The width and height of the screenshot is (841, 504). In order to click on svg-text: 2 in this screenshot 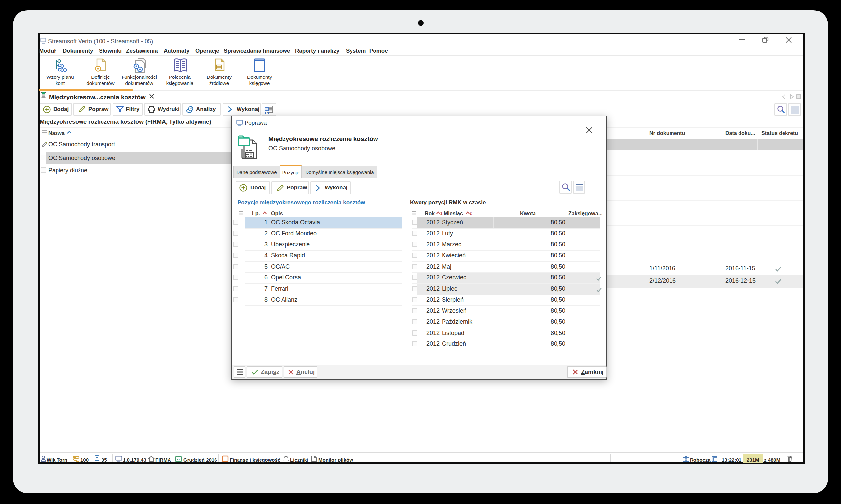, I will do `click(471, 213)`.